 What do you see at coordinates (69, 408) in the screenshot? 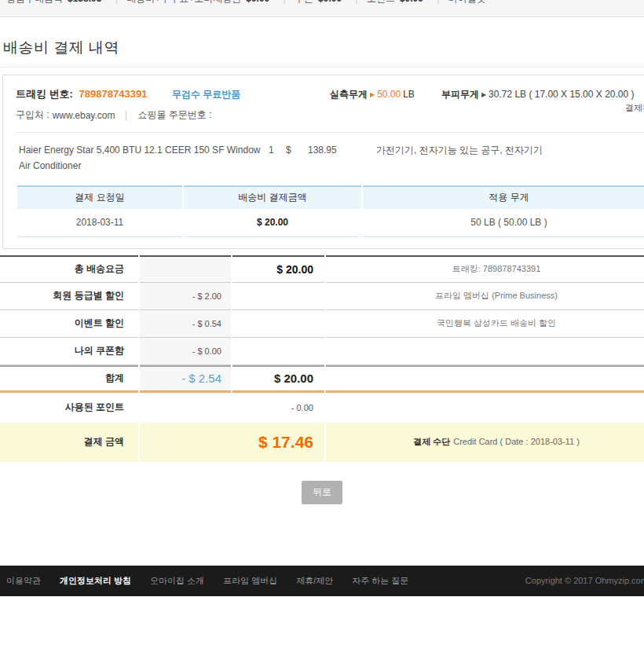
I see `row-label: 사용된 포인트` at bounding box center [69, 408].